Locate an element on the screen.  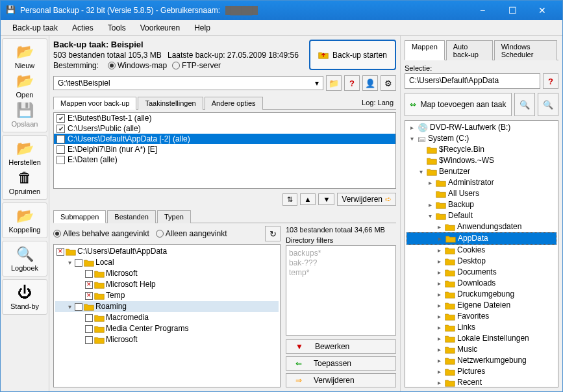
browser-node: ▸Netzwerkumgebung is located at coordinates (482, 361).